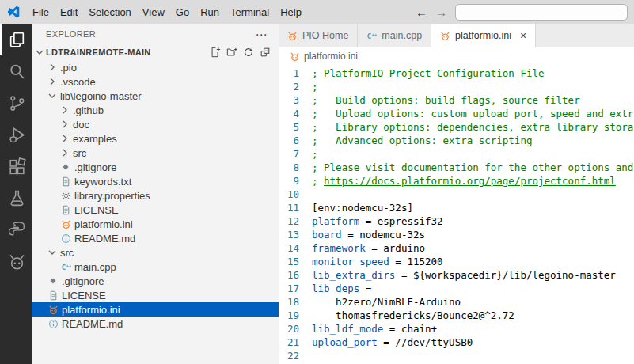 This screenshot has width=634, height=364. What do you see at coordinates (155, 124) in the screenshot?
I see `tree-item-doc: doc` at bounding box center [155, 124].